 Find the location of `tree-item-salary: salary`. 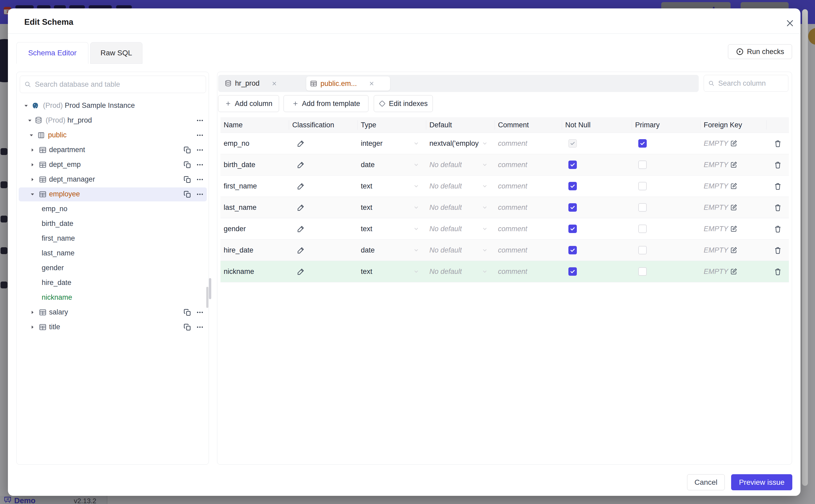

tree-item-salary: salary is located at coordinates (113, 312).